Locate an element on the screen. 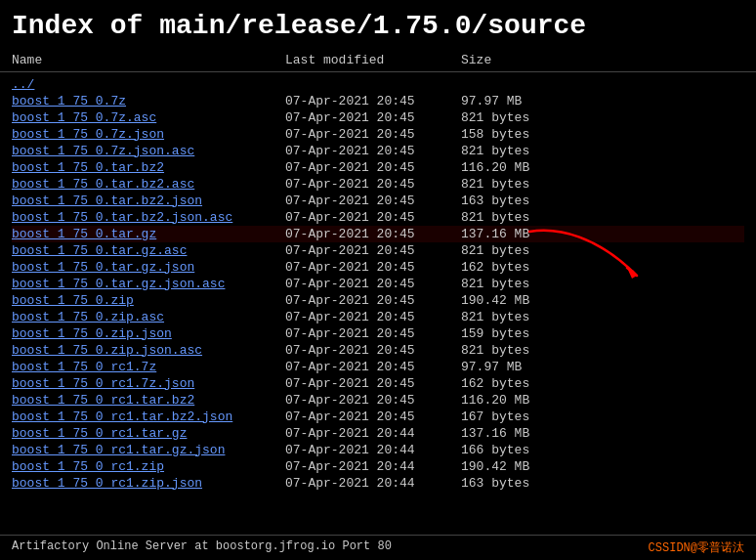 The image size is (756, 560). table-row: boost_1_75_0.zip.json07-Apr-2021 20:4515… is located at coordinates (378, 334).